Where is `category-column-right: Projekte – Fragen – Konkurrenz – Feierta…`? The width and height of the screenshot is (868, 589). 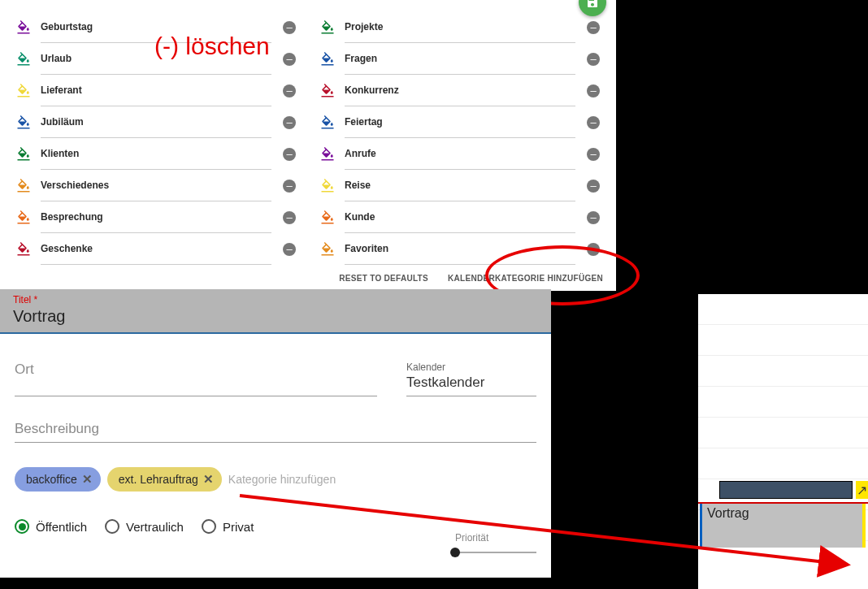
category-column-right: Projekte – Fragen – Konkurrenz – Feierta… is located at coordinates (460, 138).